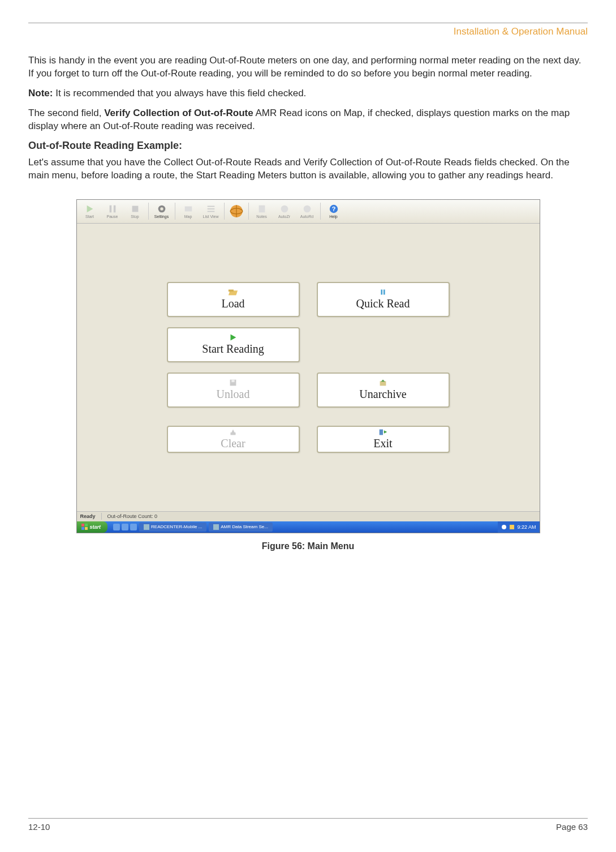 The width and height of the screenshot is (616, 852). Describe the element at coordinates (233, 299) in the screenshot. I see `load-button: Load` at that location.